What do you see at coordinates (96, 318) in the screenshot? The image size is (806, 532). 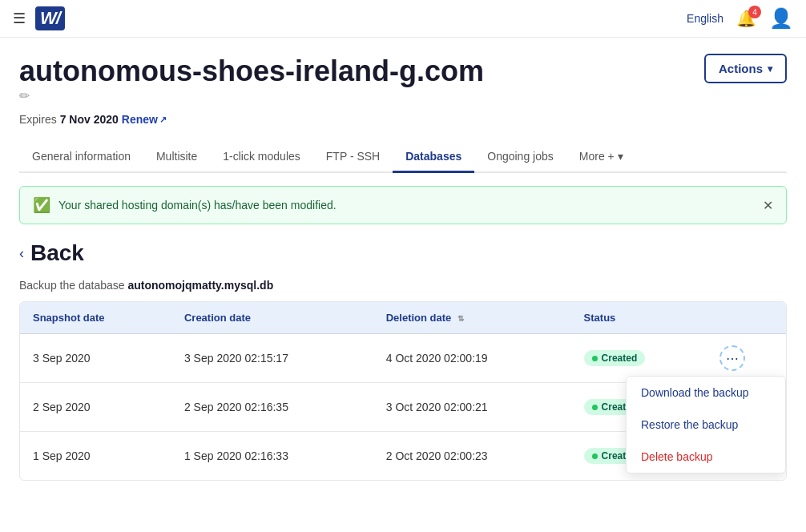 I see `col-snapshot-date: Snapshot date` at bounding box center [96, 318].